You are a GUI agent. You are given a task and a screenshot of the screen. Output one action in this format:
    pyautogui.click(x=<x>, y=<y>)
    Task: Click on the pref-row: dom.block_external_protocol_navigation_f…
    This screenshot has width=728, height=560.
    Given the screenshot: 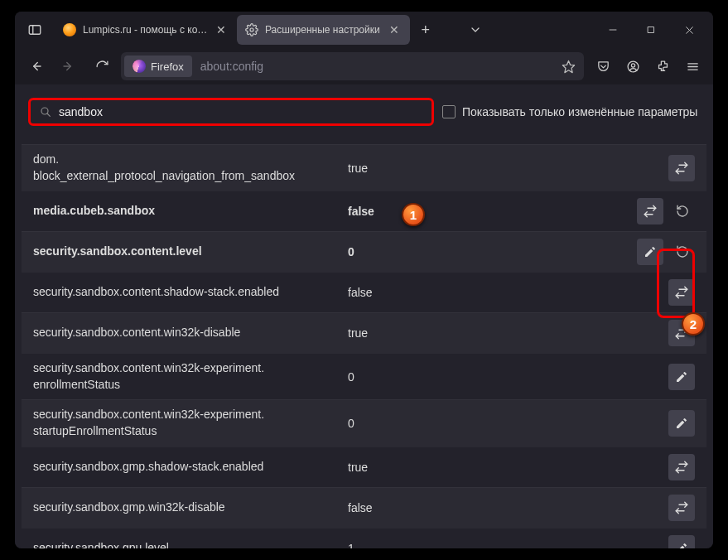 What is the action you would take?
    pyautogui.click(x=364, y=167)
    